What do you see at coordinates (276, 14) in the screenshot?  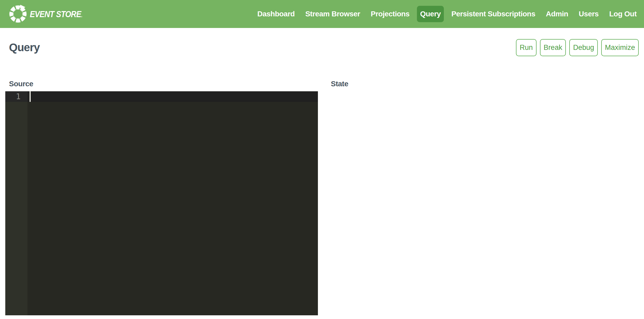 I see `nav-item-dashboard: Dashboard` at bounding box center [276, 14].